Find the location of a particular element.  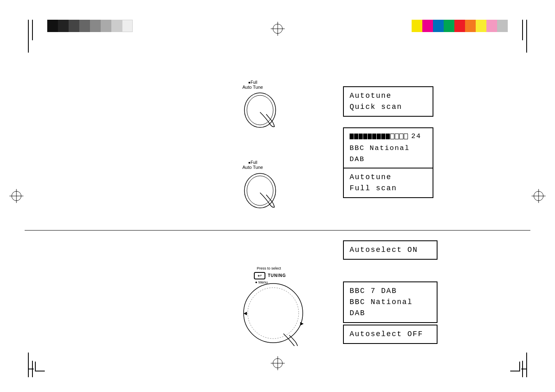

auto-tune-label-2: Auto Tune is located at coordinates (253, 167).